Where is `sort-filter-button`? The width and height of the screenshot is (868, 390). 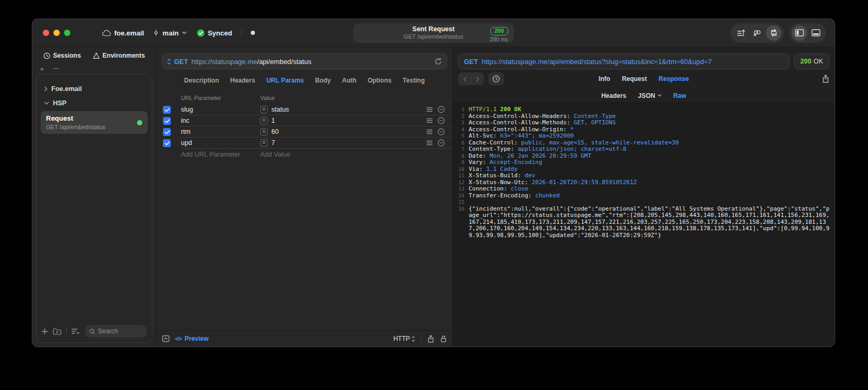
sort-filter-button is located at coordinates (76, 331).